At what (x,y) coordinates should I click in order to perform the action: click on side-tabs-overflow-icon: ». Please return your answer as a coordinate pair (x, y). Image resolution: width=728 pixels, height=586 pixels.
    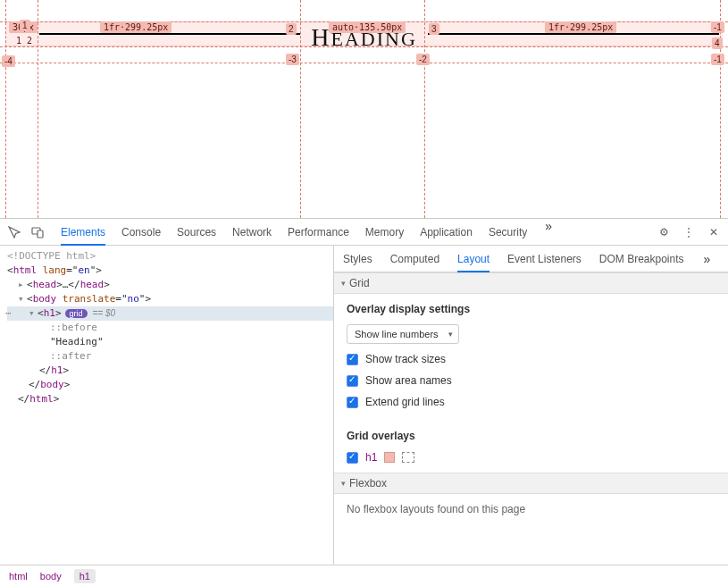
    Looking at the image, I should click on (707, 259).